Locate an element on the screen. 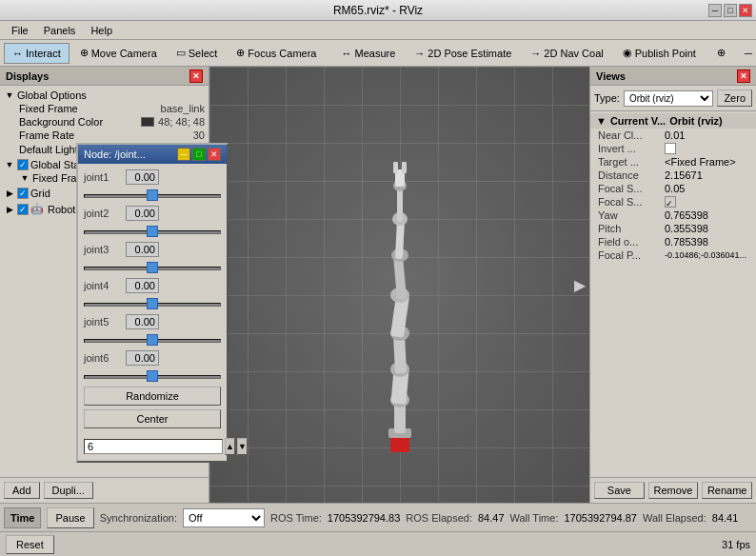  joint-dialog-content: joint1 joint2 joint3 is located at coordinates (152, 301).